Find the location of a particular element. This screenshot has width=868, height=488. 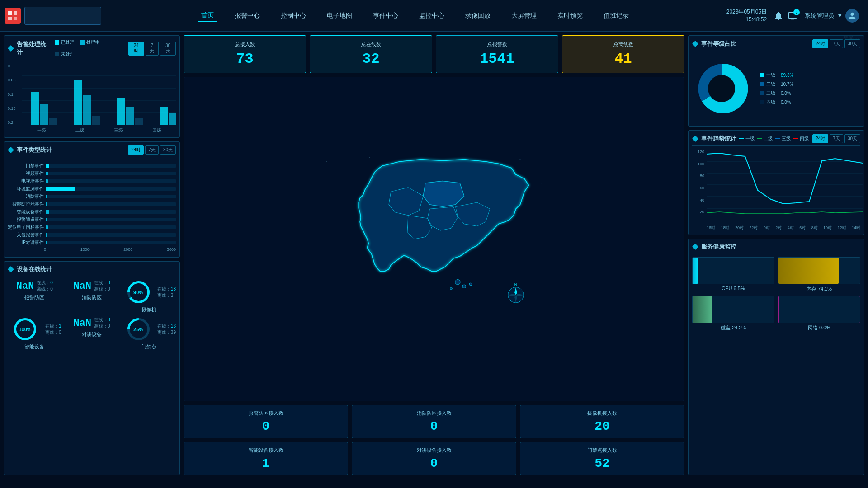

user-area: 系统管理员 ▼ is located at coordinates (832, 16).